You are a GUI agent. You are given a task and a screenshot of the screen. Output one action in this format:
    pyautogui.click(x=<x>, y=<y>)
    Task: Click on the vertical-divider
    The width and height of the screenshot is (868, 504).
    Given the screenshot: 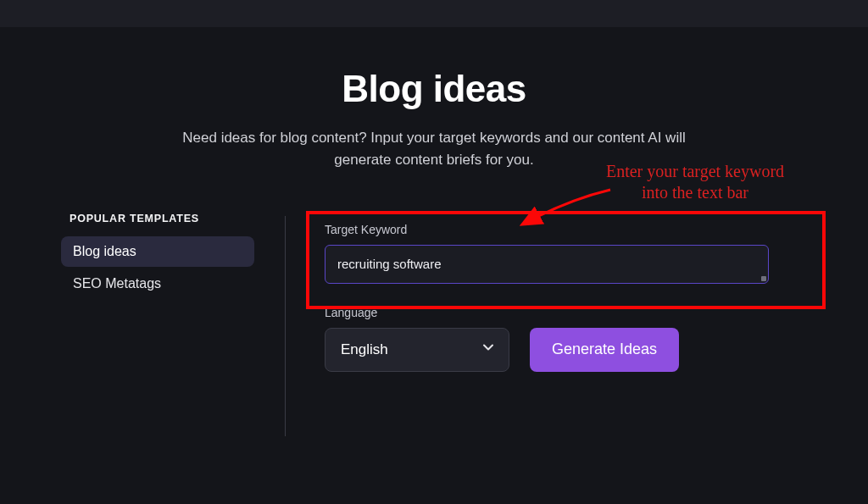 What is the action you would take?
    pyautogui.click(x=285, y=326)
    